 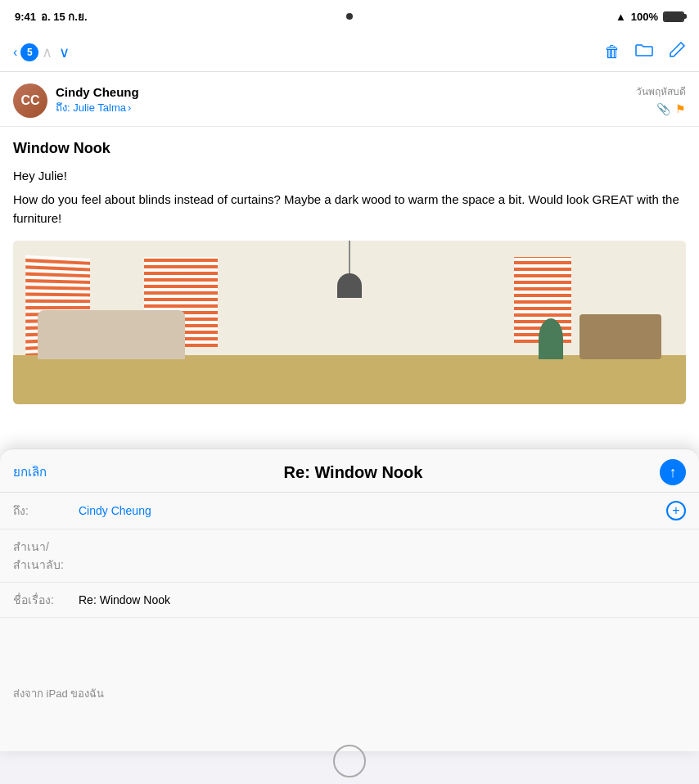 I want to click on next-email-button: ∨, so click(x=64, y=52).